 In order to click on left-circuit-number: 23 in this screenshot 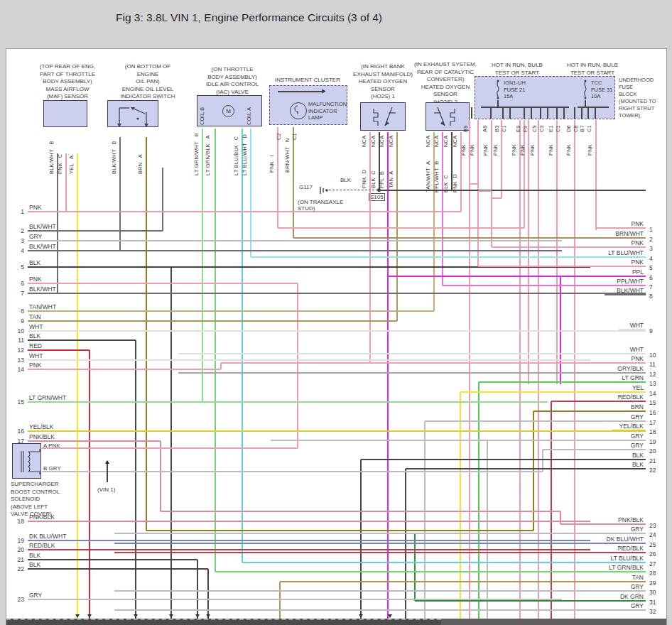, I will do `click(18, 599)`.